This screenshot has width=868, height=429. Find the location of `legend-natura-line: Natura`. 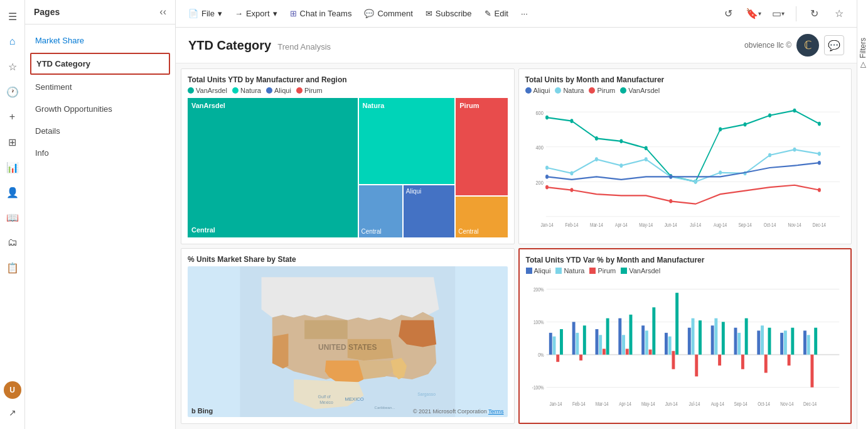

legend-natura-line: Natura is located at coordinates (569, 90).